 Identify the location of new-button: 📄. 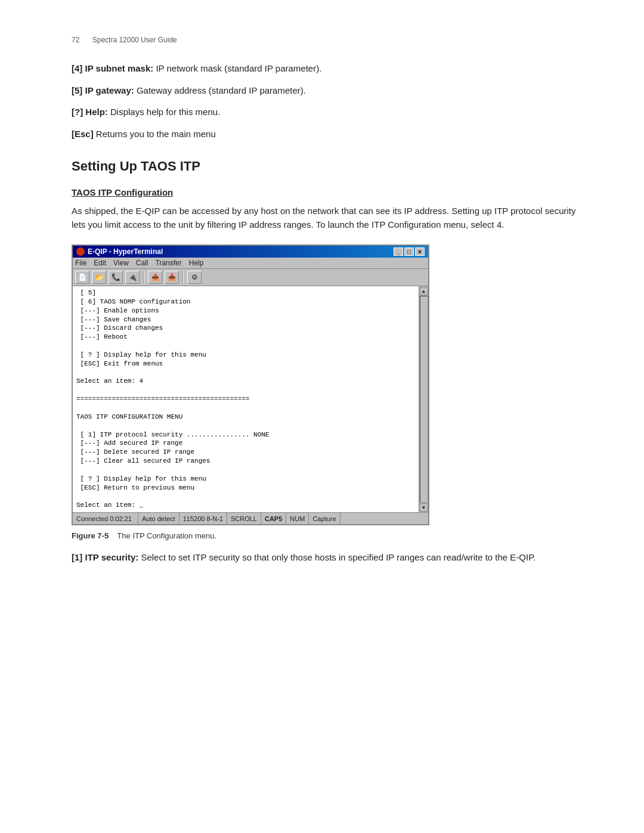
(82, 277).